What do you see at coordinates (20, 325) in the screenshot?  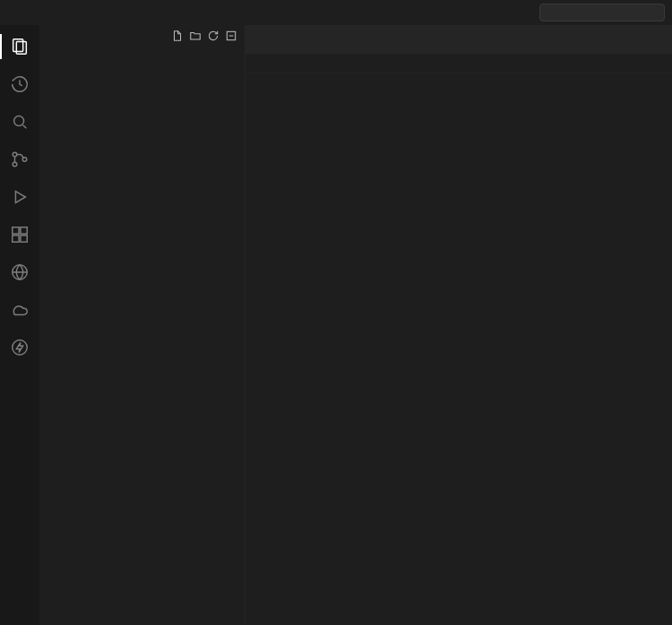 I see `activity-bar` at bounding box center [20, 325].